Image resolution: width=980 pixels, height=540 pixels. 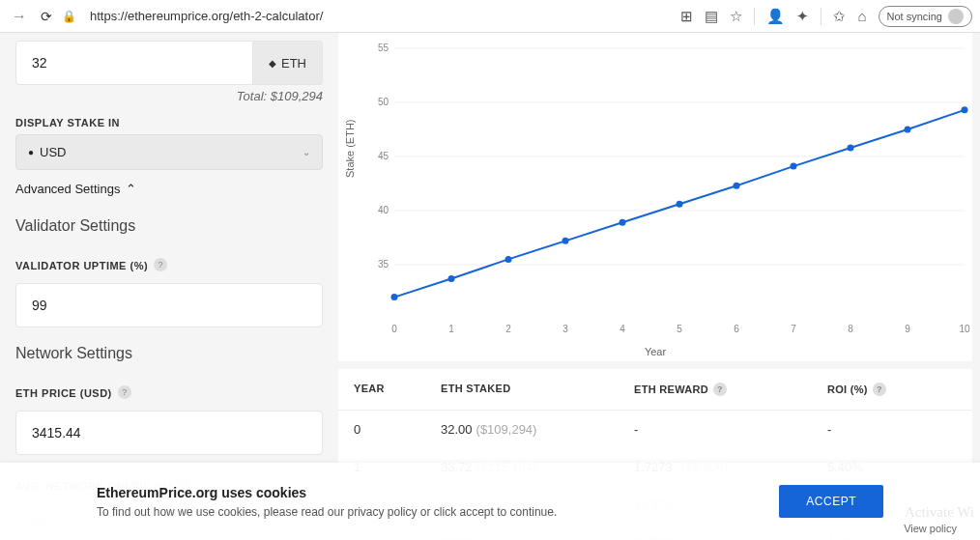 What do you see at coordinates (679, 328) in the screenshot?
I see `svg-text: 5` at bounding box center [679, 328].